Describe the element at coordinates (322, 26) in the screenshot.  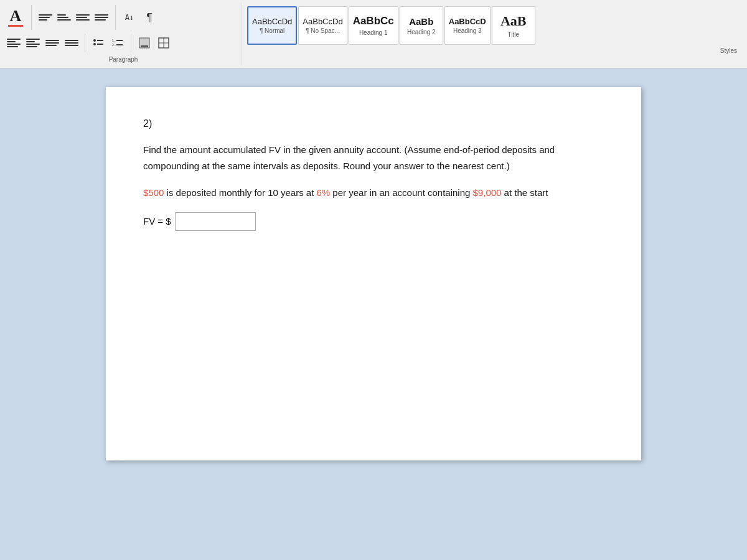
I see `style-nospace: AaBbCcDd ¶ No Spac...` at that location.